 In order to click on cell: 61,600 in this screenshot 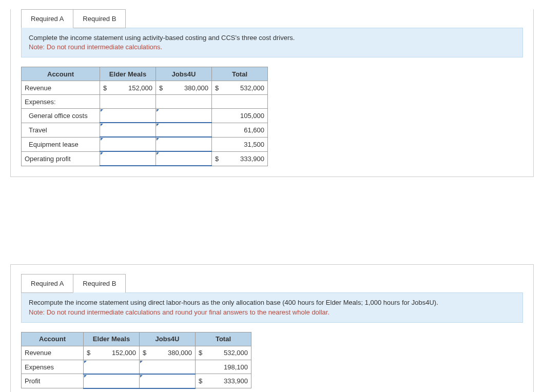, I will do `click(246, 130)`.